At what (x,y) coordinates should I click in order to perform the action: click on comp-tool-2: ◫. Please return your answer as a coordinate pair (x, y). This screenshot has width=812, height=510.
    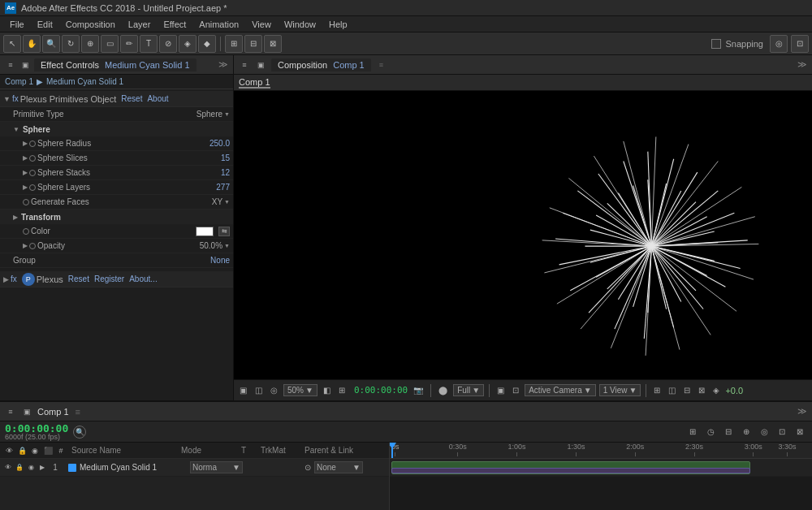
    Looking at the image, I should click on (258, 390).